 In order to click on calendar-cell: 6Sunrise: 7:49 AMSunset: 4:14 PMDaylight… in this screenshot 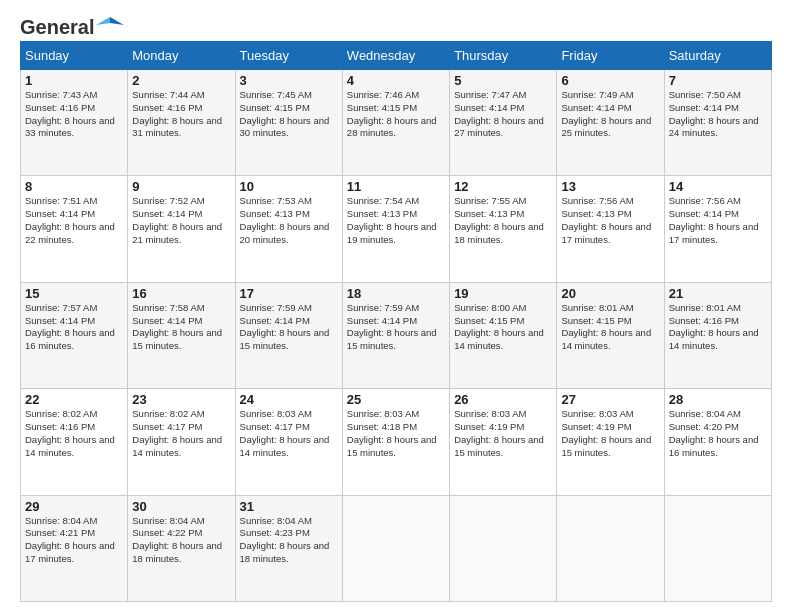, I will do `click(610, 123)`.